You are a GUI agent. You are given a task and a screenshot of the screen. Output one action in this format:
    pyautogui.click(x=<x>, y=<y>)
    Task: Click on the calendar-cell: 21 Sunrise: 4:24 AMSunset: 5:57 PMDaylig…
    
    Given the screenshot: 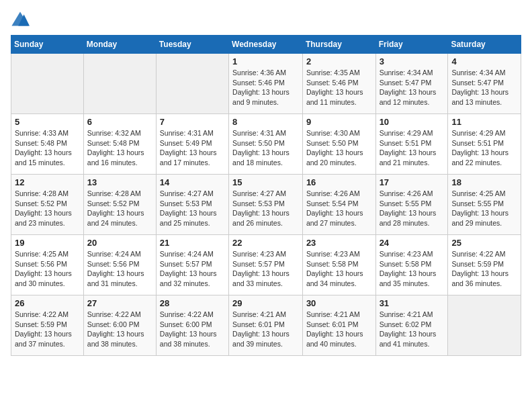 What is the action you would take?
    pyautogui.click(x=192, y=265)
    